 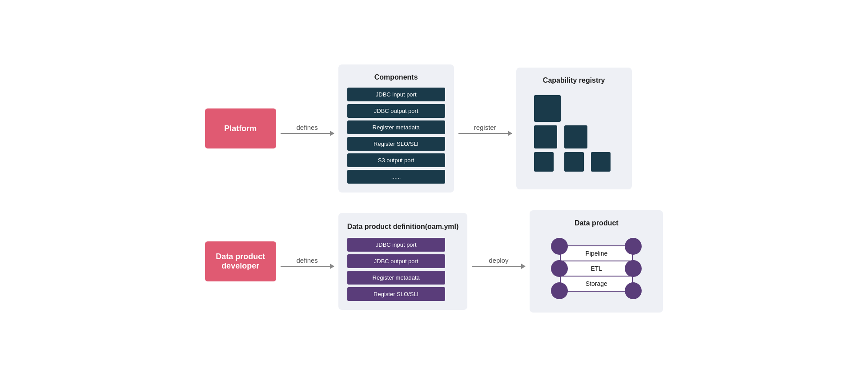 I want to click on definition-panel: Data product definition(oam.yml) JDBC in…, so click(x=403, y=261).